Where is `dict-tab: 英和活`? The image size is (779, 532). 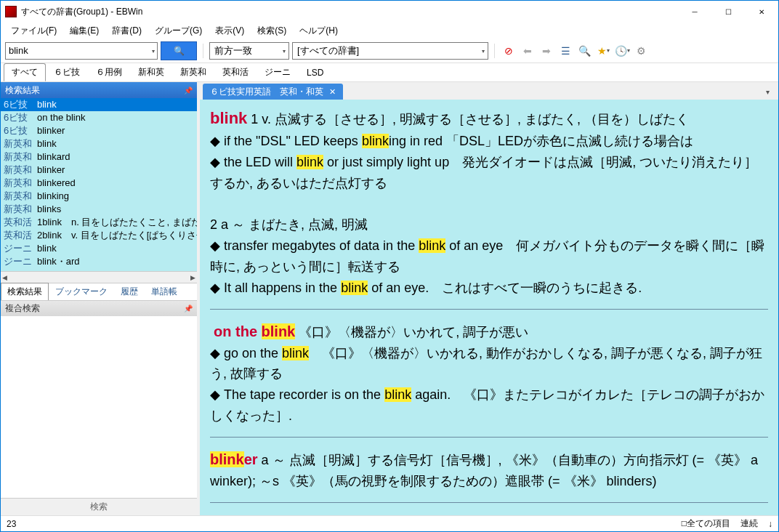 dict-tab: 英和活 is located at coordinates (235, 73).